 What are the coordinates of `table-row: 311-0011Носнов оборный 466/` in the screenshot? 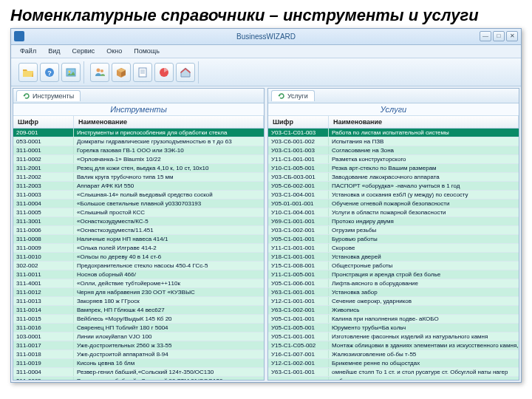 It's located at (139, 275).